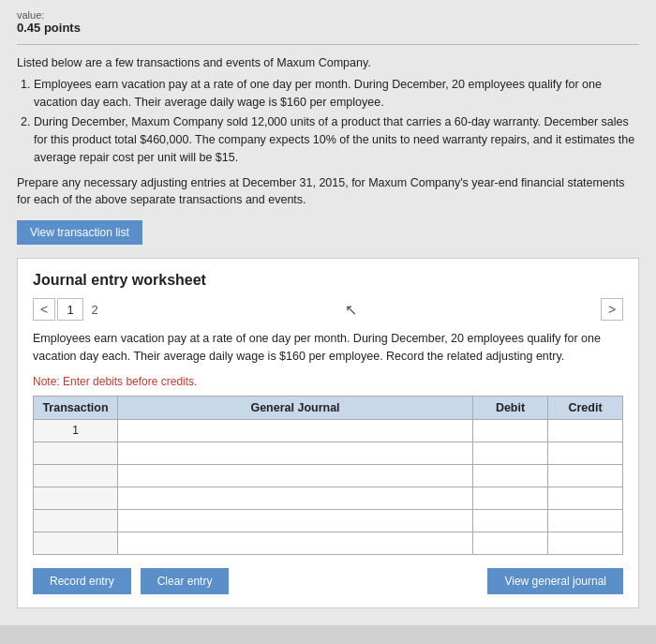 The width and height of the screenshot is (656, 644). What do you see at coordinates (511, 407) in the screenshot?
I see `col-debit: Debit` at bounding box center [511, 407].